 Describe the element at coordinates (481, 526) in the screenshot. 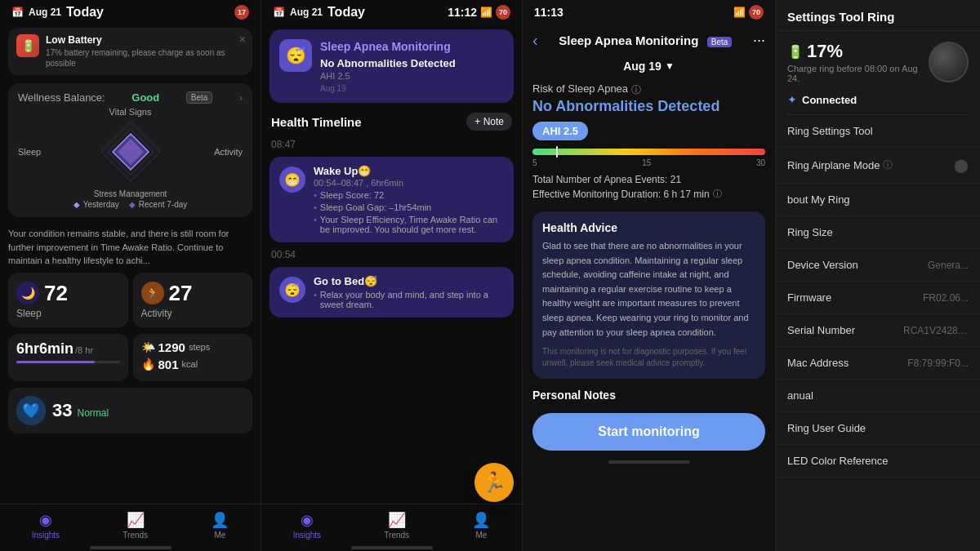

I see `nav-me-2: 👤 Me` at that location.